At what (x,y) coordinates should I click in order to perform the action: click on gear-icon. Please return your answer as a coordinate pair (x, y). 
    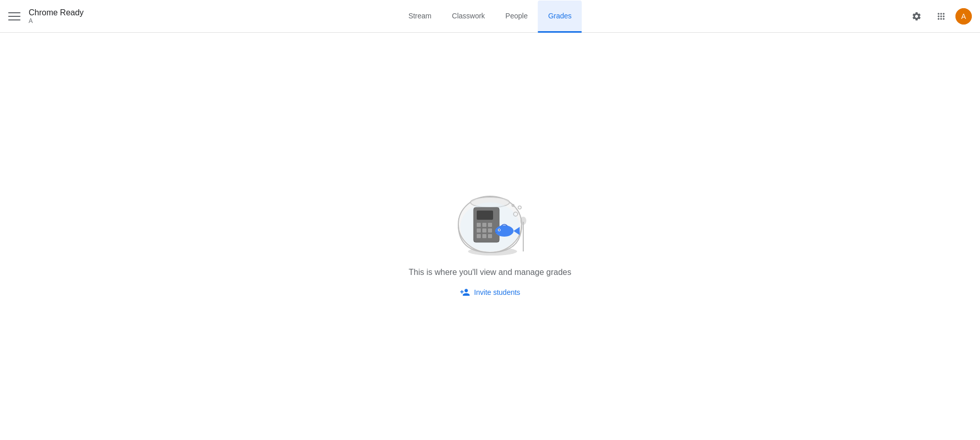
    Looking at the image, I should click on (917, 16).